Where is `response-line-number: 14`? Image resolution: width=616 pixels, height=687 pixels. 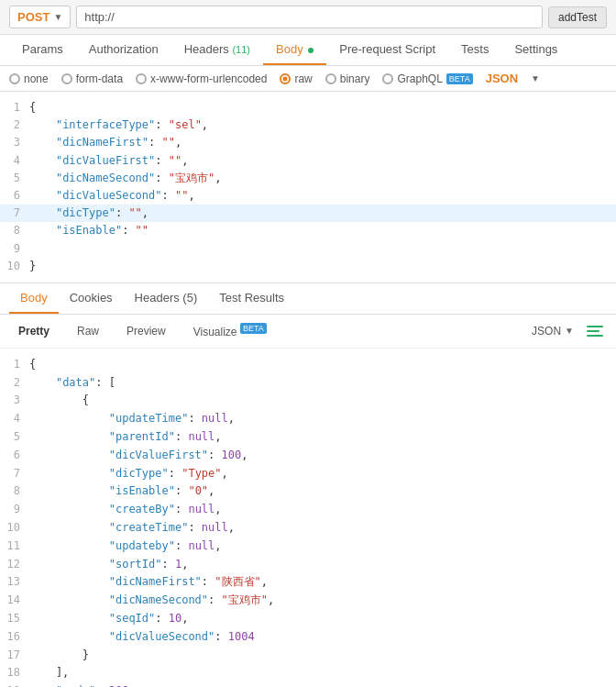
response-line-number: 14 is located at coordinates (15, 601).